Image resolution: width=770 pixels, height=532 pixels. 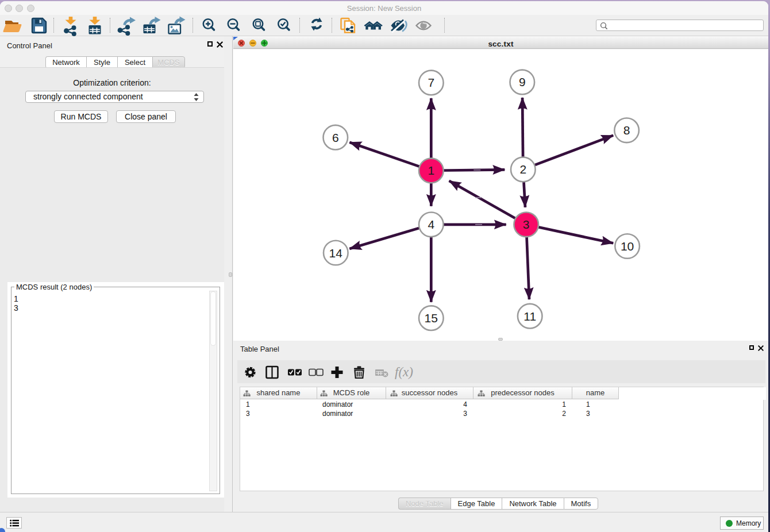 What do you see at coordinates (431, 170) in the screenshot?
I see `svg-text: 1` at bounding box center [431, 170].